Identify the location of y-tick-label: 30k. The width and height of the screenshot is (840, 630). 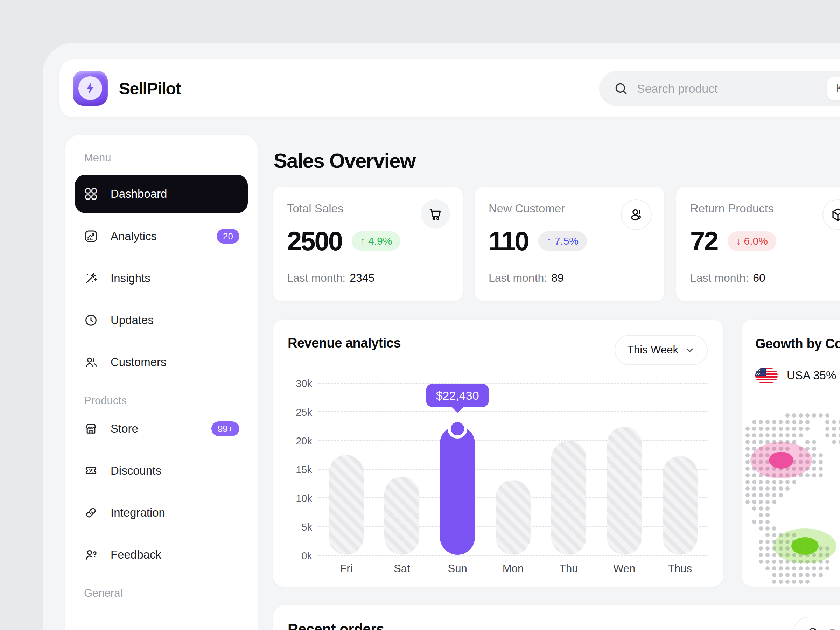
(304, 384).